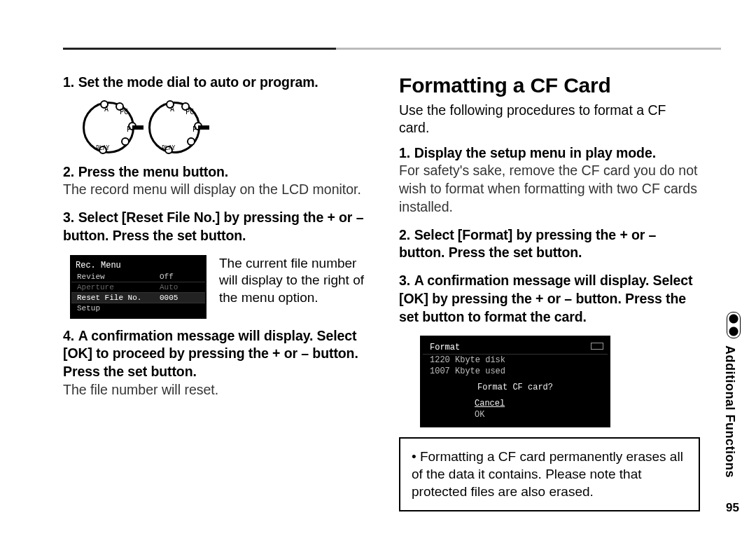  Describe the element at coordinates (169, 287) in the screenshot. I see `lcd-value: Auto` at that location.